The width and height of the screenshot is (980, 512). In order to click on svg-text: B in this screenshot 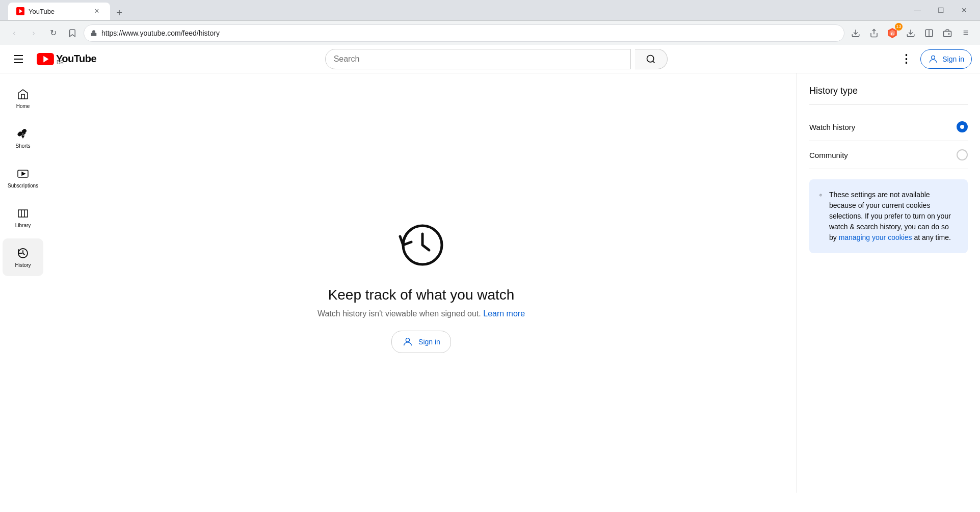, I will do `click(892, 34)`.